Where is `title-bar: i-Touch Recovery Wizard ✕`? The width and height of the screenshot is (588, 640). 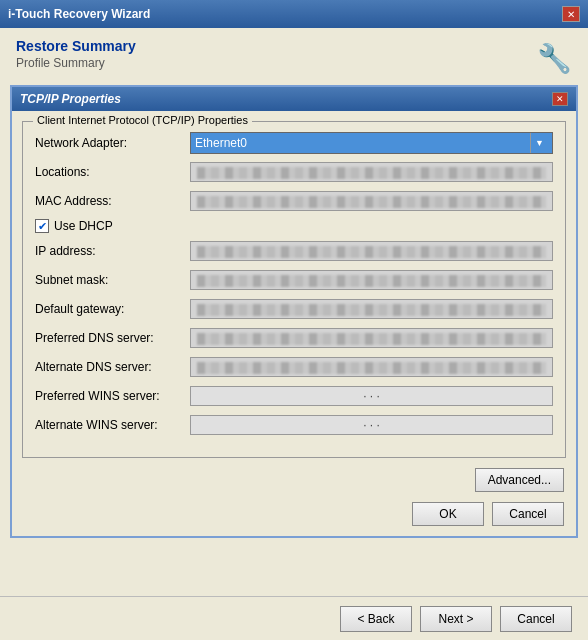
title-bar: i-Touch Recovery Wizard ✕ is located at coordinates (294, 14).